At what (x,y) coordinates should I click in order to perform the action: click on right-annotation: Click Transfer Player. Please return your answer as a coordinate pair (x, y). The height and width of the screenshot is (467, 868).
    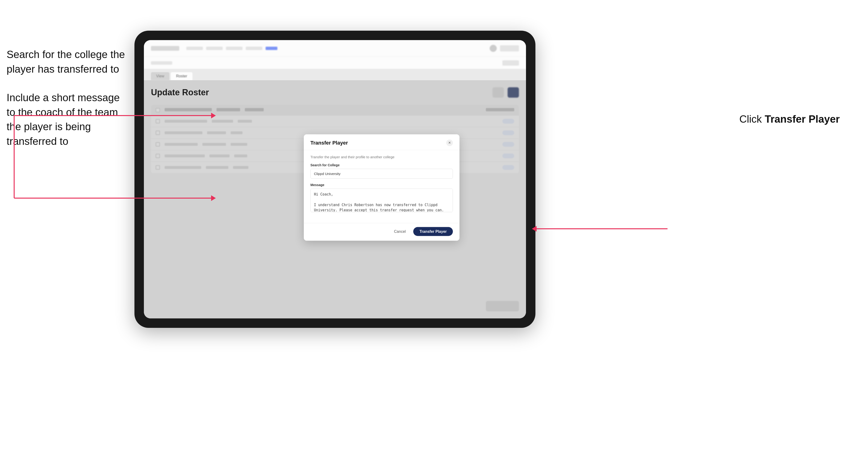
    Looking at the image, I should click on (789, 119).